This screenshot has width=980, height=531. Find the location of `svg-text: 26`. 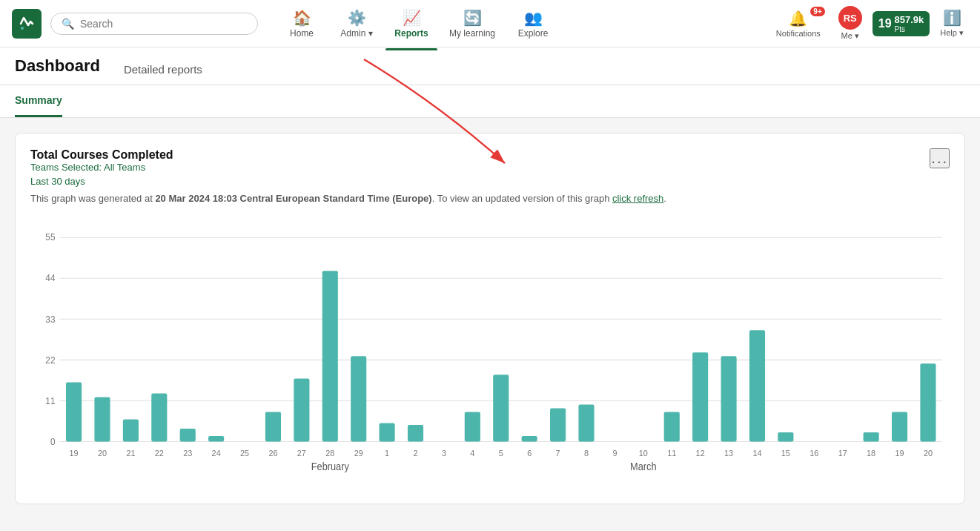

svg-text: 26 is located at coordinates (273, 452).